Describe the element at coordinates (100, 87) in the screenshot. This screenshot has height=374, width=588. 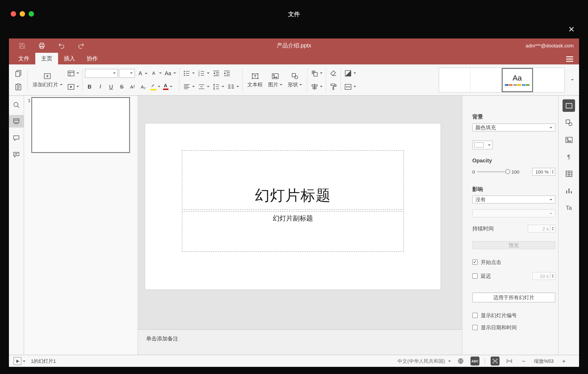
I see `italic-button: I` at that location.